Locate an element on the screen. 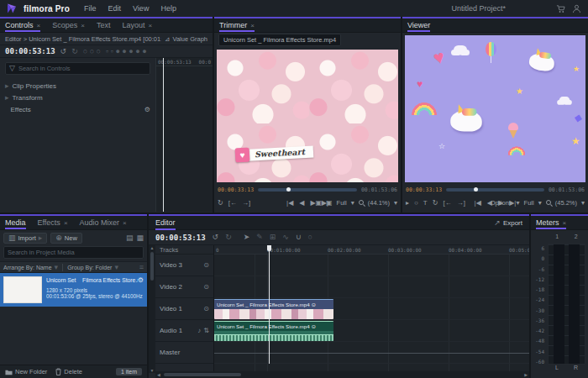 The image size is (588, 378). pen-tool-icon: ✎ is located at coordinates (260, 237).